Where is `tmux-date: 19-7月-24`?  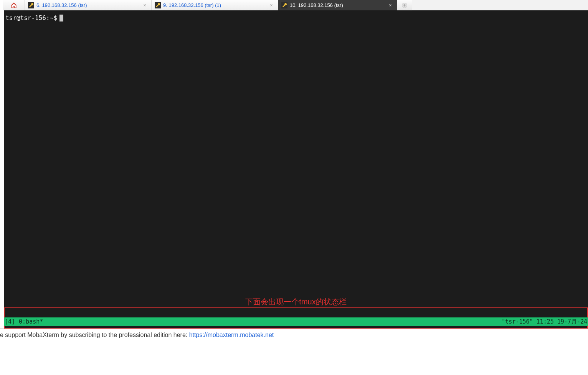
tmux-date: 19-7月-24 is located at coordinates (572, 322).